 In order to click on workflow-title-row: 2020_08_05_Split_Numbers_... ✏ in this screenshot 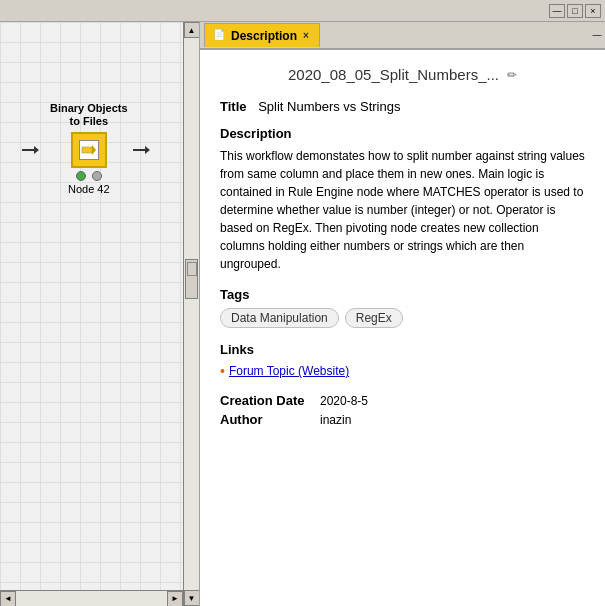, I will do `click(402, 74)`.